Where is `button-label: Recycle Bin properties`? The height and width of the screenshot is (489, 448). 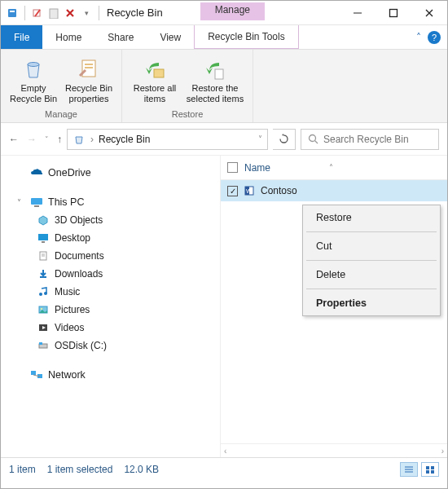 button-label: Recycle Bin properties is located at coordinates (89, 93).